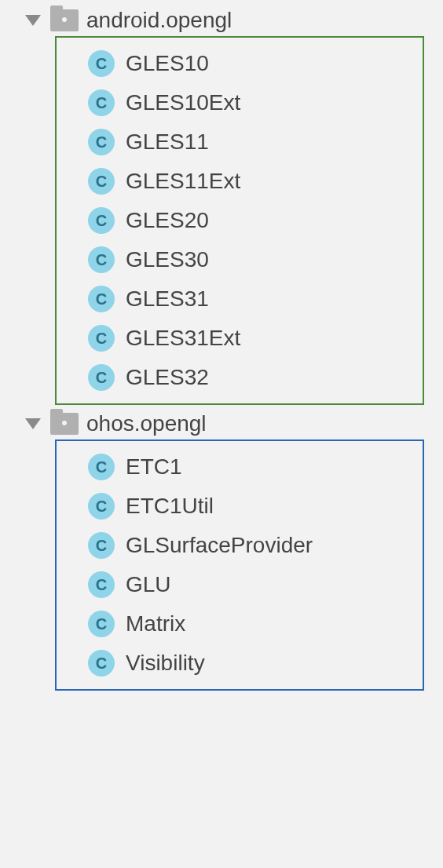 This screenshot has width=443, height=868. I want to click on class-label: GLU, so click(148, 585).